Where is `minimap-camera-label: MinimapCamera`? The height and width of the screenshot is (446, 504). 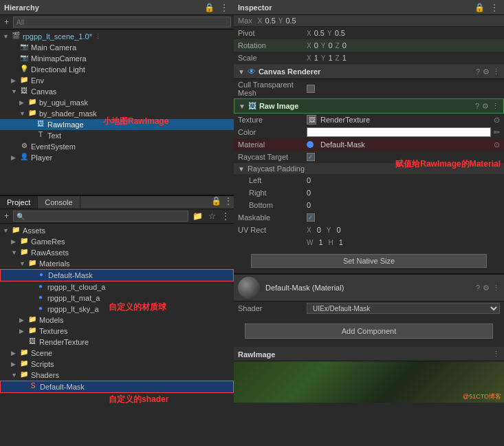
minimap-camera-label: MinimapCamera is located at coordinates (59, 59).